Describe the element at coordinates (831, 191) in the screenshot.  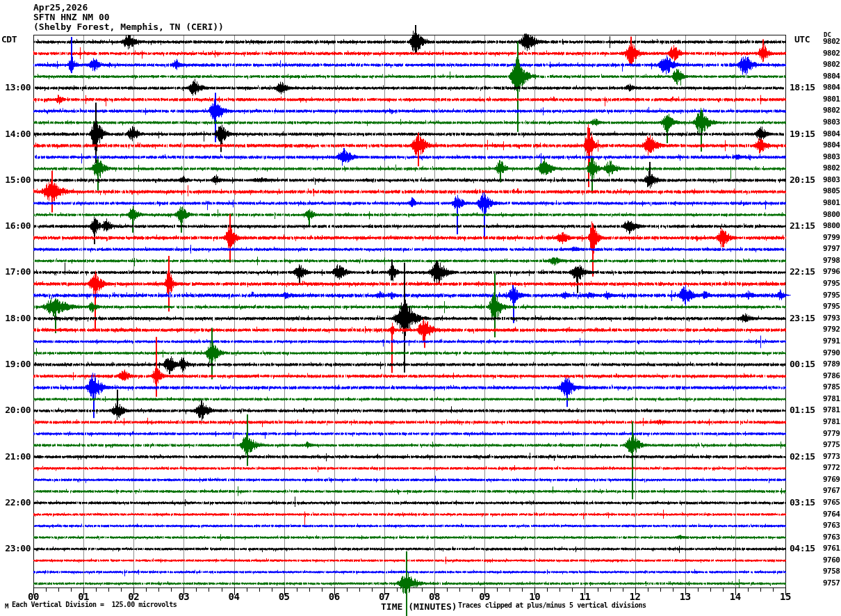
I see `dc-value: 9805` at that location.